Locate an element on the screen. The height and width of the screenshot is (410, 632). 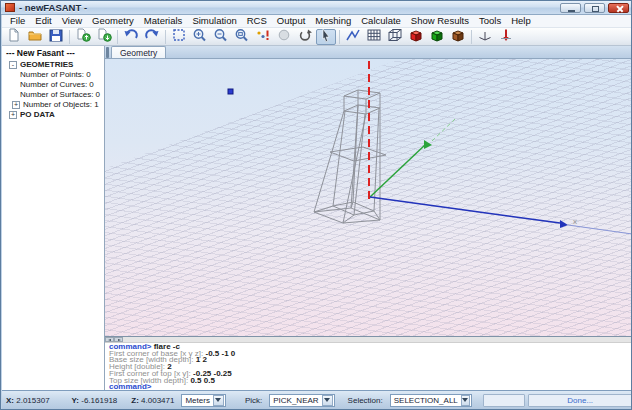
axis-z-icon is located at coordinates (506, 37).